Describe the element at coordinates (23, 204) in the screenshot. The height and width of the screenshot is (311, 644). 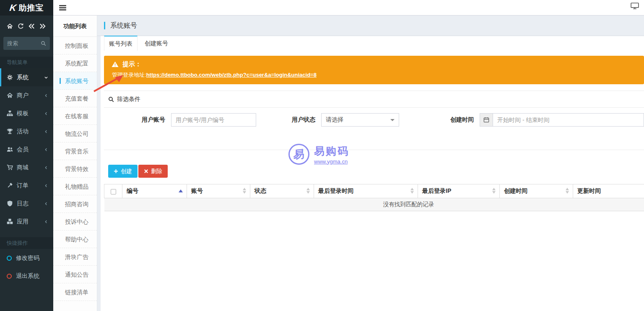
I see `sidebar-item-label: 日志` at that location.